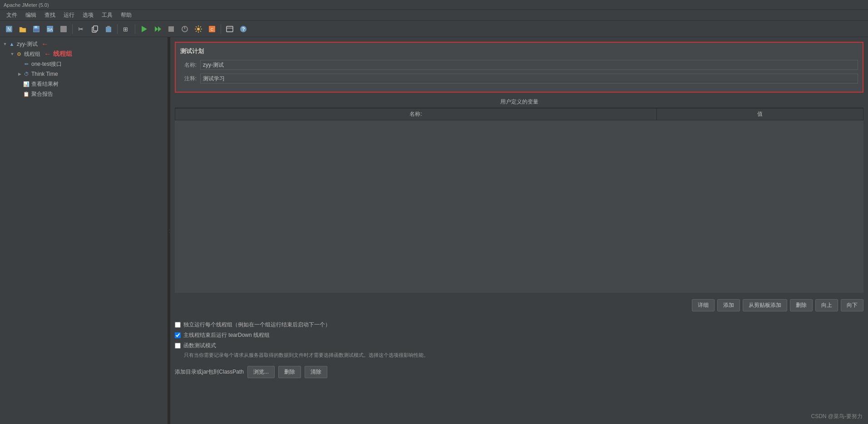  What do you see at coordinates (12, 54) in the screenshot?
I see `tree-arrow-thread: ▼` at bounding box center [12, 54].